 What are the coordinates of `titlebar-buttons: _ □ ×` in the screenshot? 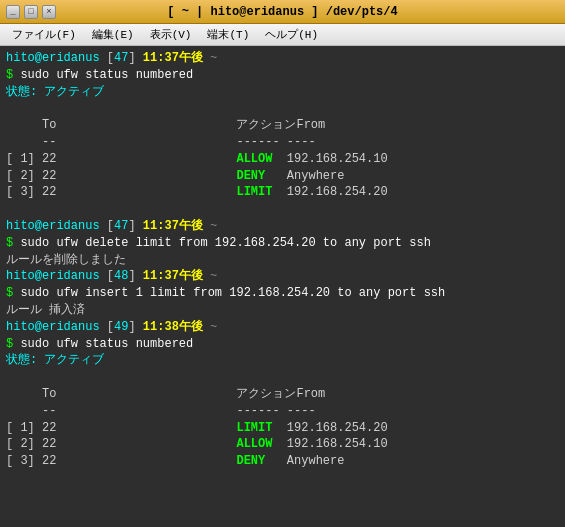 It's located at (31, 12).